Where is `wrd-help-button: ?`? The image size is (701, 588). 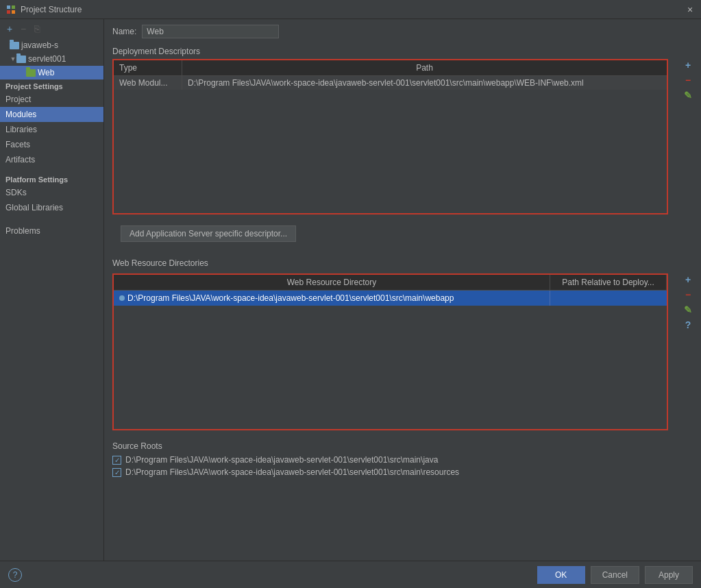
wrd-help-button: ? is located at coordinates (688, 325).